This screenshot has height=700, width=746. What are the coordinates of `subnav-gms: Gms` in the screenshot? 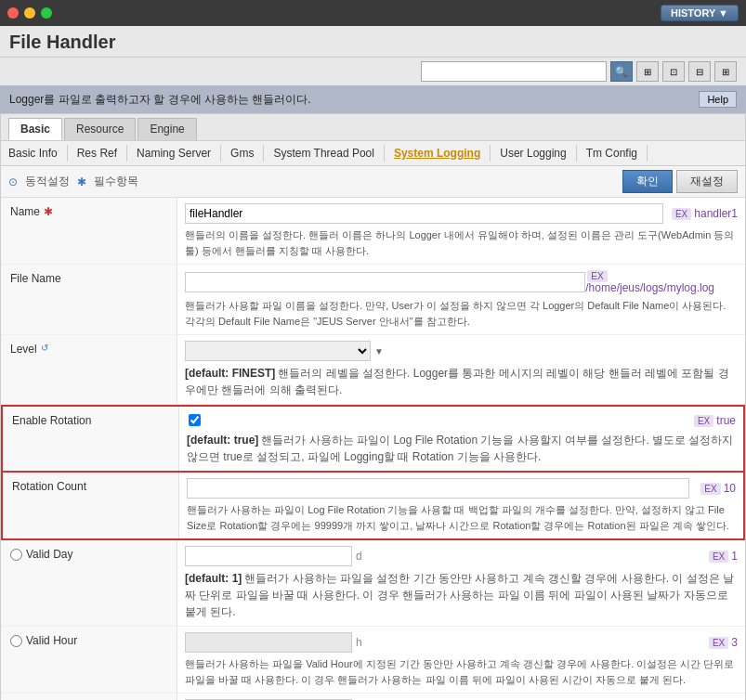 It's located at (242, 153).